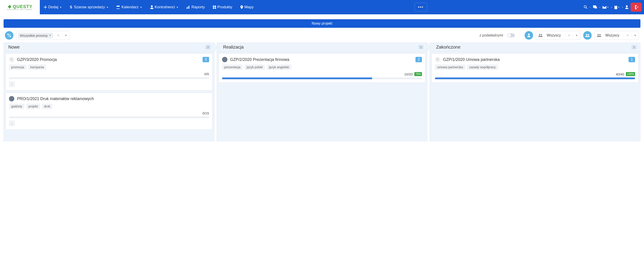 Image resolution: width=644 pixels, height=259 pixels. What do you see at coordinates (322, 68) in the screenshot?
I see `project-card: GZP/2/2020 Prezentacja firmowa2prezentac…` at bounding box center [322, 68].